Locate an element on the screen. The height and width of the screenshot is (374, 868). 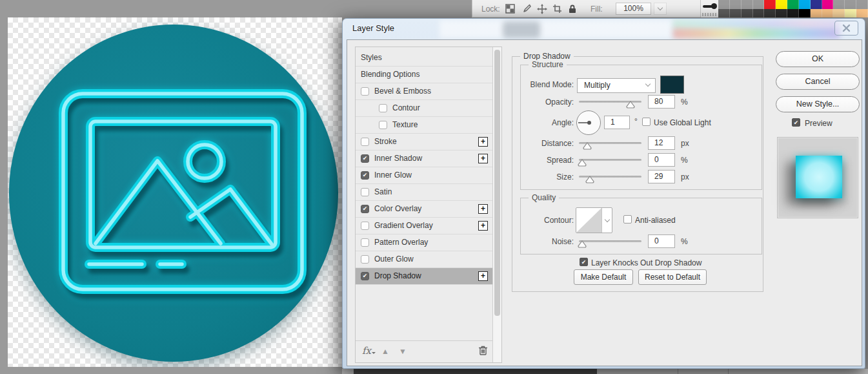
fx-menu-button: fx is located at coordinates (367, 351).